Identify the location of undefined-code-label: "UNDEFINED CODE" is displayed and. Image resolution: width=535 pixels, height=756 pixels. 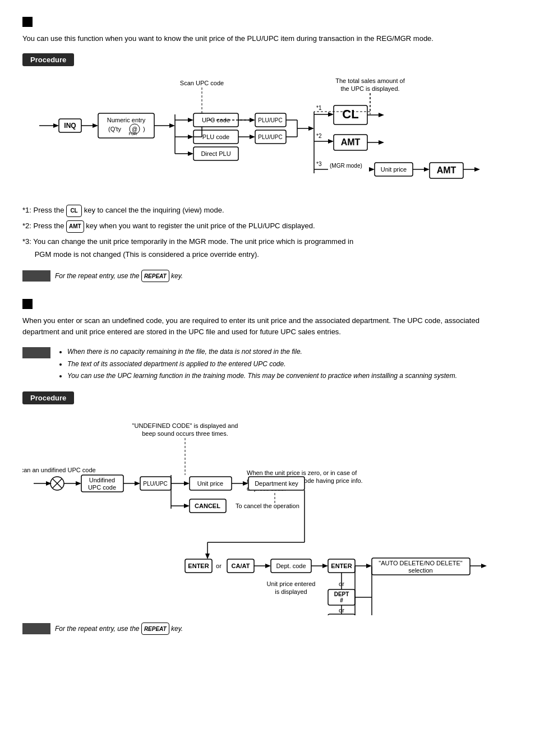
(185, 426).